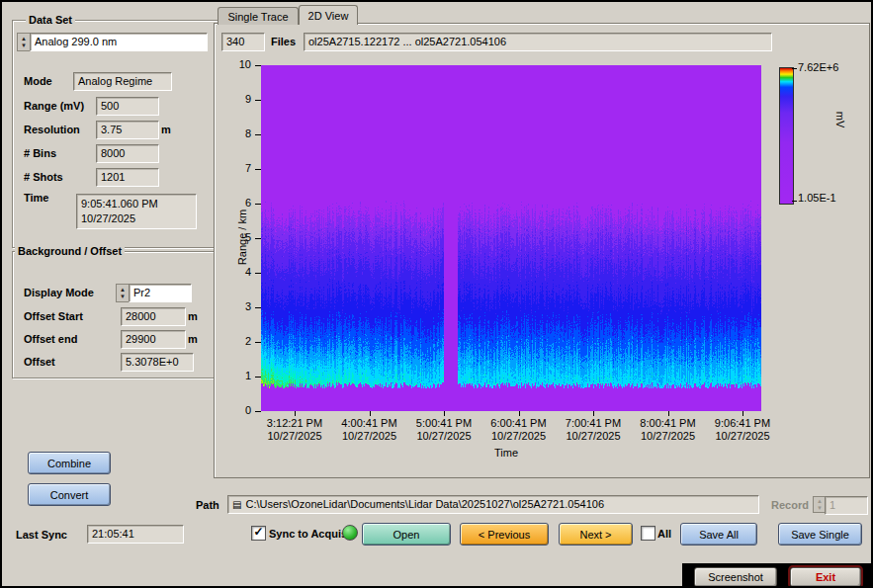  What do you see at coordinates (69, 462) in the screenshot?
I see `combine-button: Combine` at bounding box center [69, 462].